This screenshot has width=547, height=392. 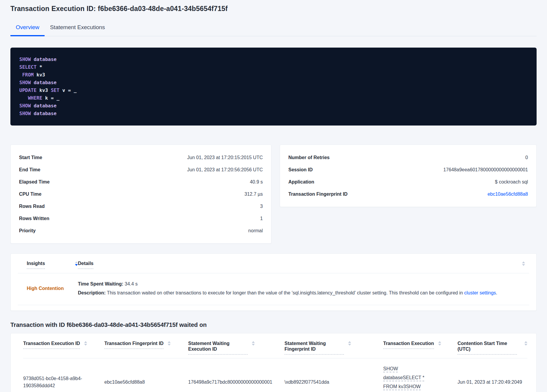 I want to click on tab-bar: Overview Statement Executions, so click(x=274, y=29).